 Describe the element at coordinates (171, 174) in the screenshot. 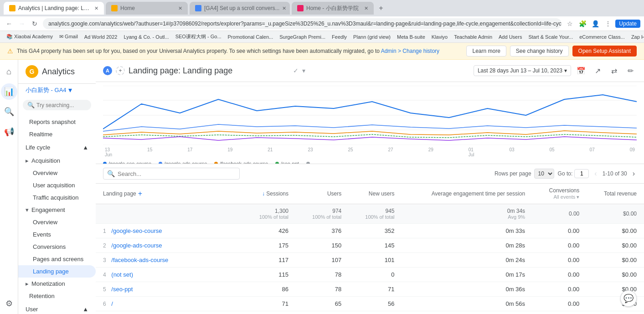

I see `table-search-box: 🔍` at that location.